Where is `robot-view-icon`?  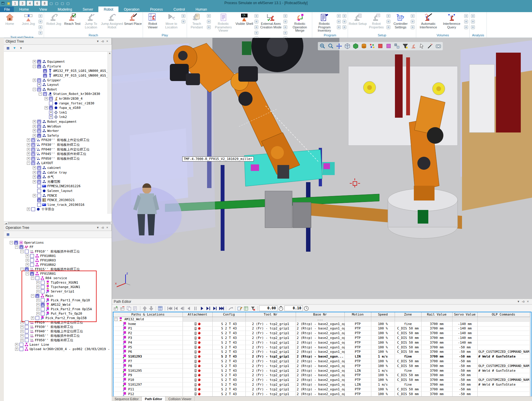 robot-view-icon is located at coordinates (414, 46).